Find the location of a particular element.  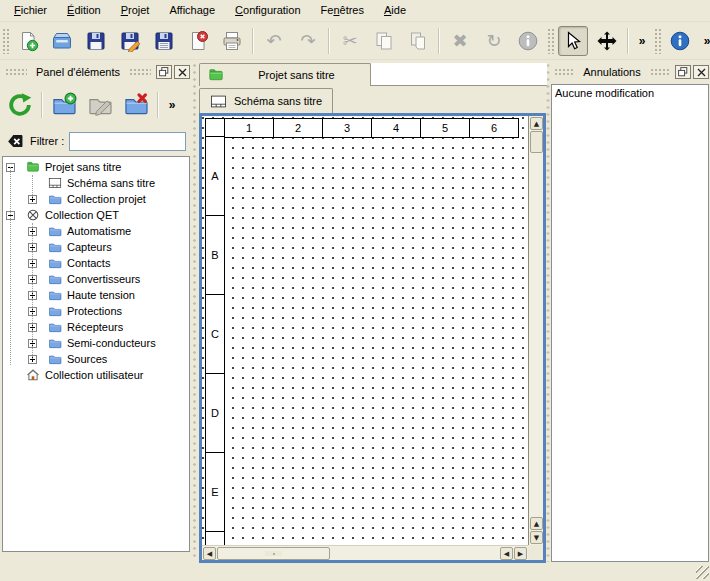

copy-button is located at coordinates (384, 41).